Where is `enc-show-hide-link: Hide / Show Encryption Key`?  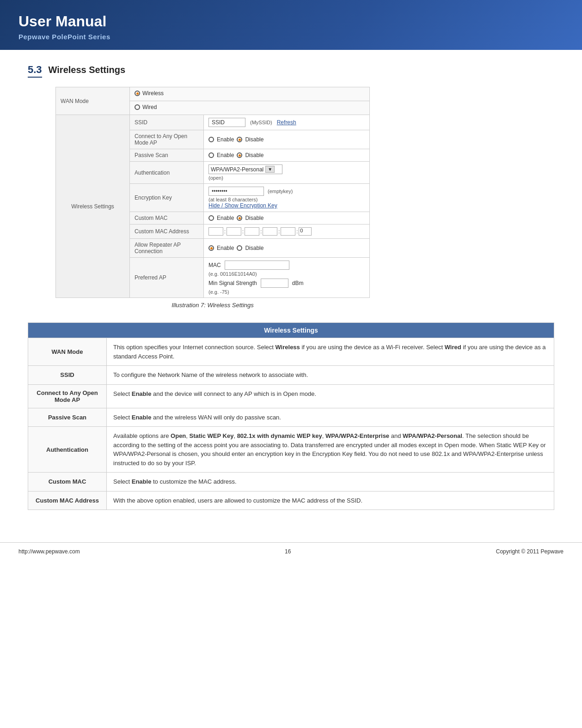
enc-show-hide-link: Hide / Show Encryption Key is located at coordinates (243, 206).